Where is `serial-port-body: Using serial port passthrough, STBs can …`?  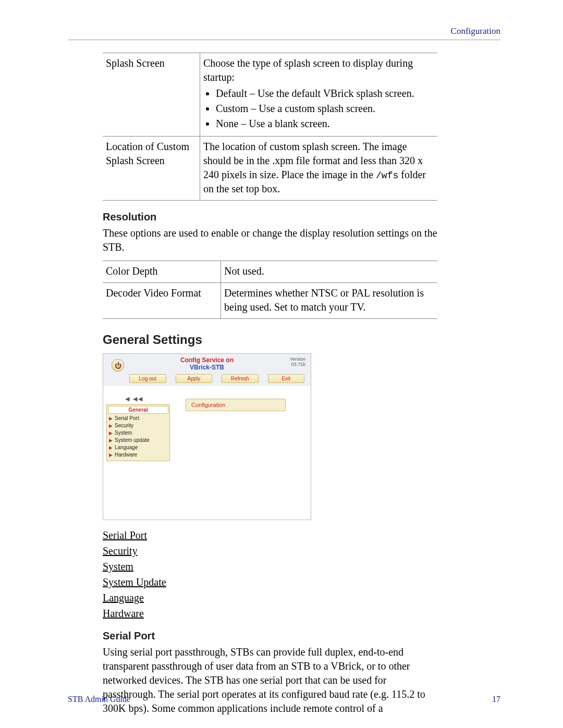
serial-port-body: Using serial port passthrough, STBs can … is located at coordinates (270, 681).